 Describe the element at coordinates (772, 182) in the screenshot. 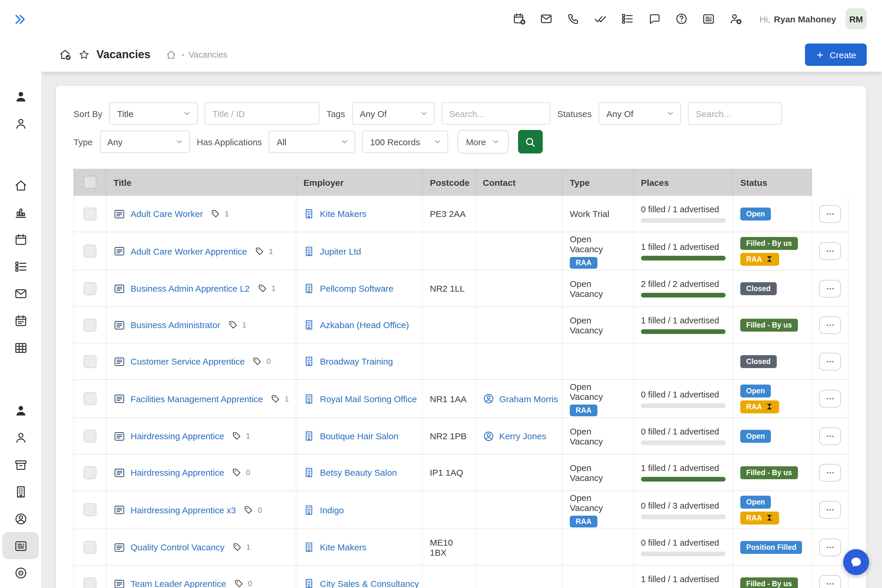

I see `column-header-status: Status` at that location.